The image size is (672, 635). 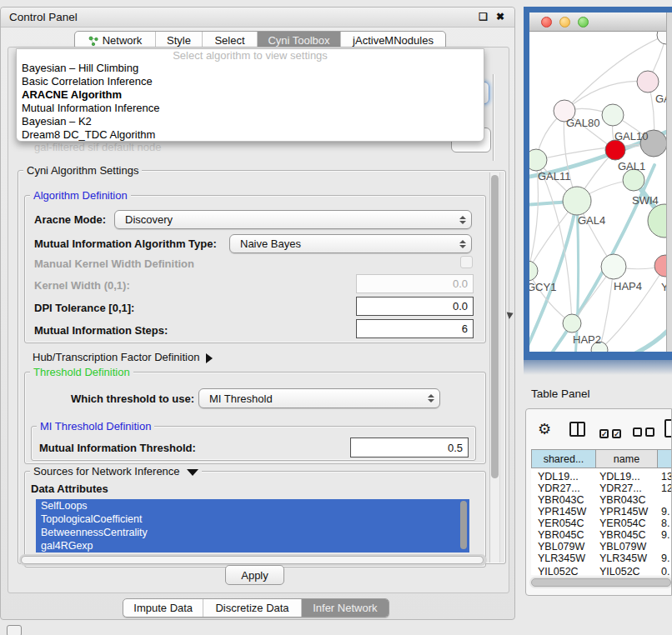 I want to click on table-row: YLR345W, so click(x=562, y=558).